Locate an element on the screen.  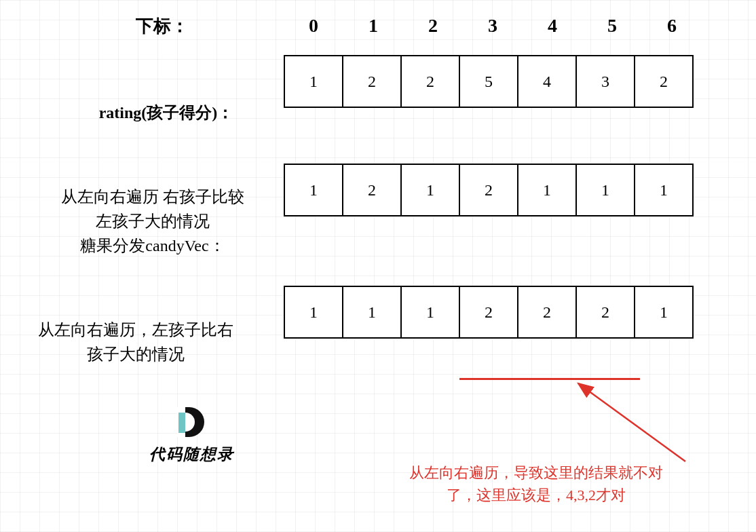
pass2-array: 1 1 1 2 2 2 1 is located at coordinates (489, 312).